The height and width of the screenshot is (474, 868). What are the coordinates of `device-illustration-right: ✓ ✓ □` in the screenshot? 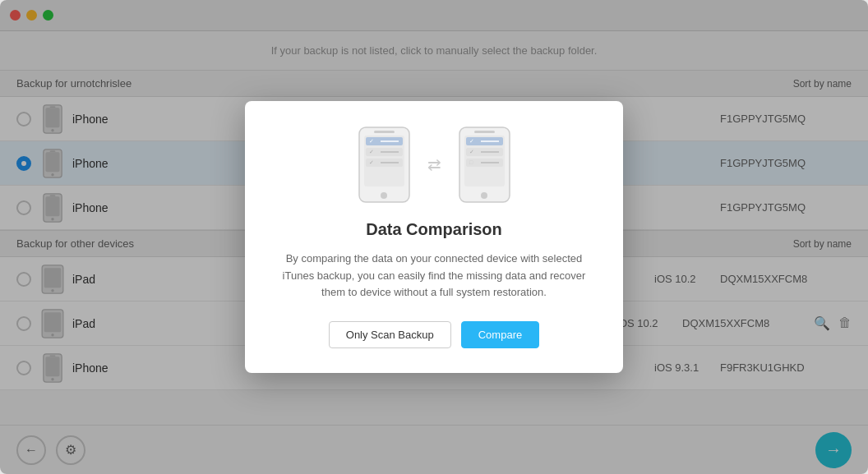 It's located at (485, 164).